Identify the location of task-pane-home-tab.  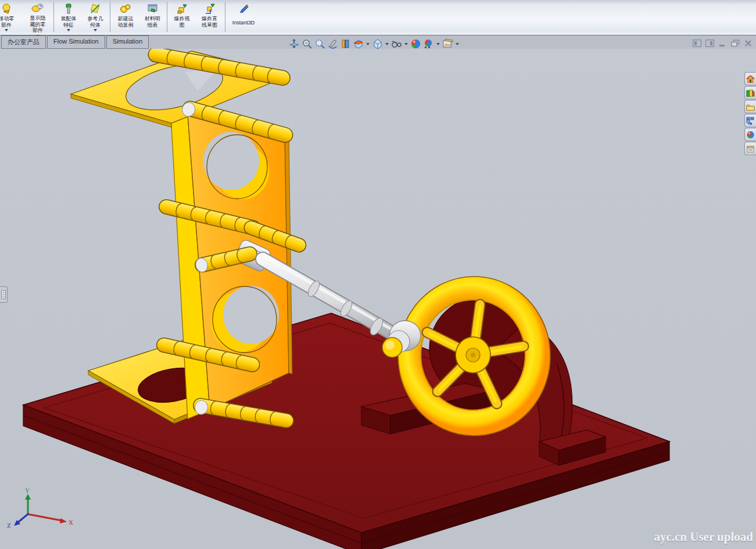
(750, 79).